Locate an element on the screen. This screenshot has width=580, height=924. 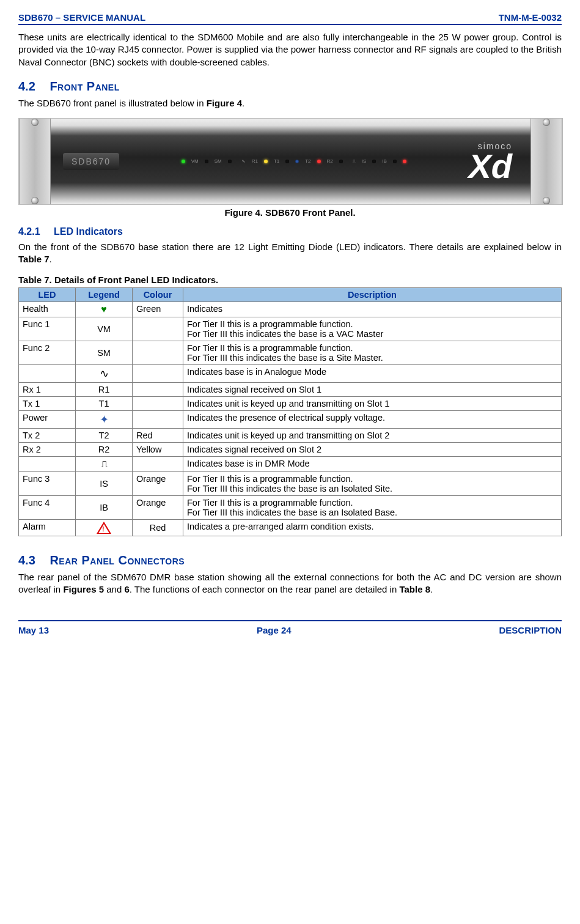
cell-led: Power is located at coordinates (48, 419).